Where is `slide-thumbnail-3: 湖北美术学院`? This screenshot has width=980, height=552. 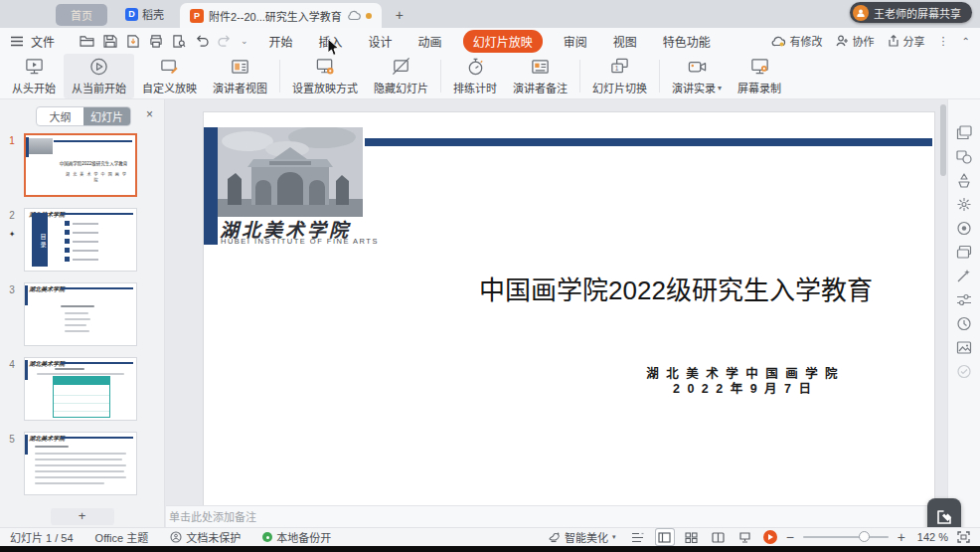 slide-thumbnail-3: 湖北美术学院 is located at coordinates (81, 314).